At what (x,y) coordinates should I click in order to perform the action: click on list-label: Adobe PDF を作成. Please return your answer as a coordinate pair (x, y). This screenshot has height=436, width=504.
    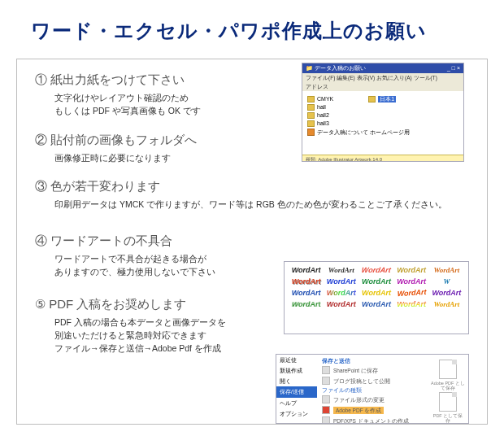
    Looking at the image, I should click on (358, 410).